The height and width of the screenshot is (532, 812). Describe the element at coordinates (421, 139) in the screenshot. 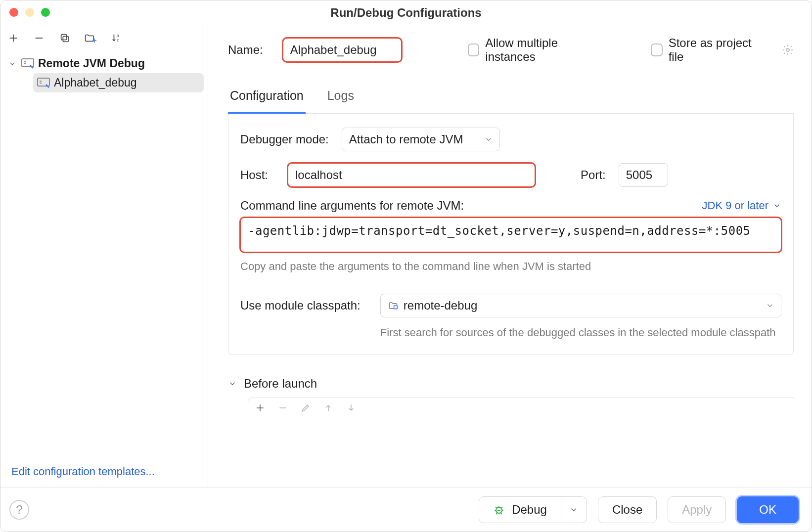

I see `debugger-mode-select` at that location.